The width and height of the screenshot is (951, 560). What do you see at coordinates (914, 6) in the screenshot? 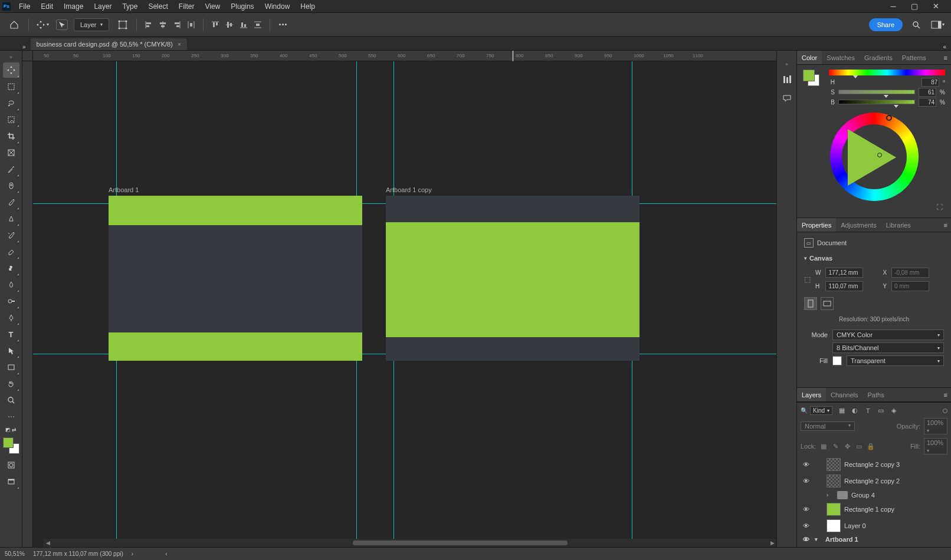
I see `window-maximize: ▢` at bounding box center [914, 6].